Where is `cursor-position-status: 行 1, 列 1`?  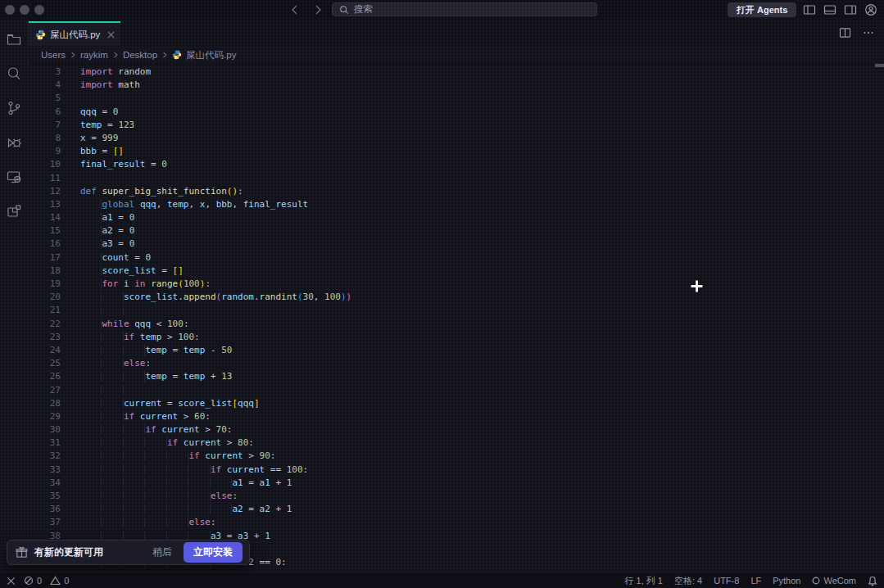
cursor-position-status: 行 1, 列 1 is located at coordinates (644, 581).